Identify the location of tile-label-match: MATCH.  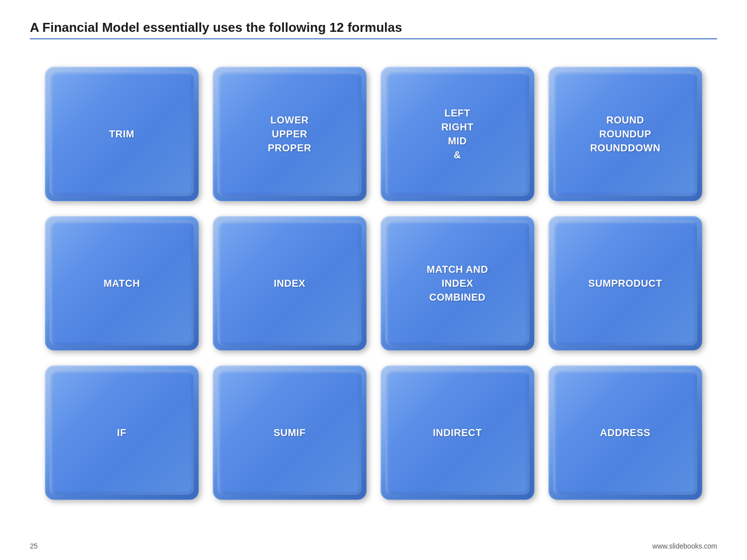
(122, 283).